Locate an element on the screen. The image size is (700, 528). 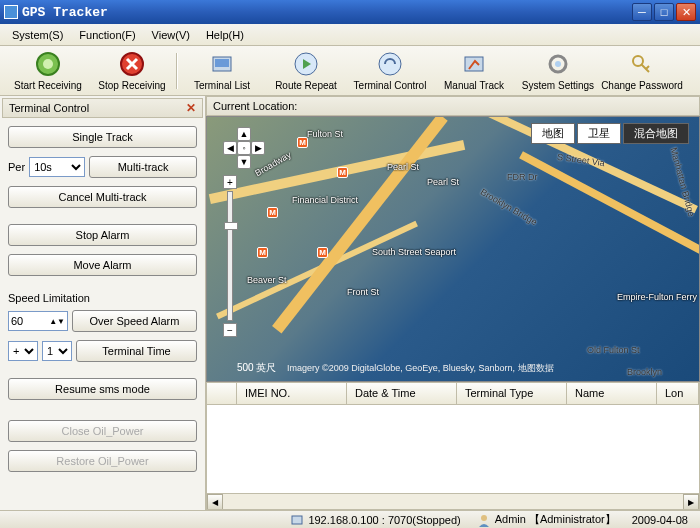
speed-limitation-label: Speed Limitation is located at coordinates (102, 298).